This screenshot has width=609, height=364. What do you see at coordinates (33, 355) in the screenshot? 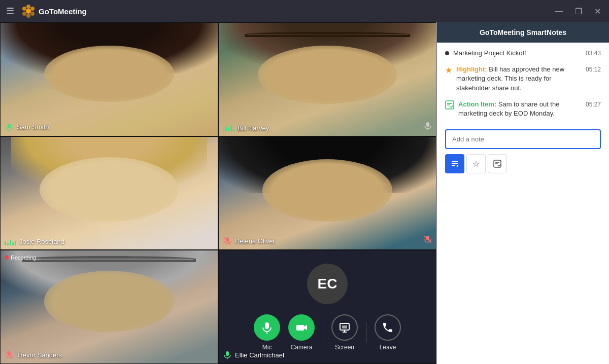
I see `participant-label-trevor: Trevor Sanders` at bounding box center [33, 355].